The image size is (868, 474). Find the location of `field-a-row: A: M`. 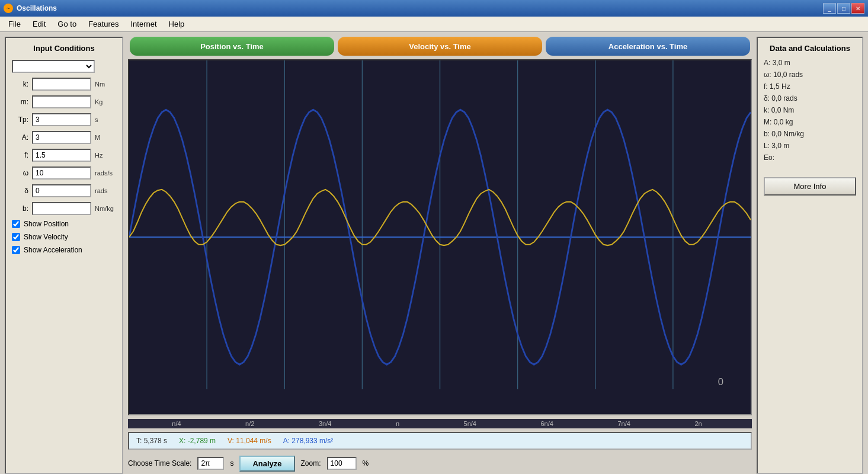

field-a-row: A: M is located at coordinates (64, 137).